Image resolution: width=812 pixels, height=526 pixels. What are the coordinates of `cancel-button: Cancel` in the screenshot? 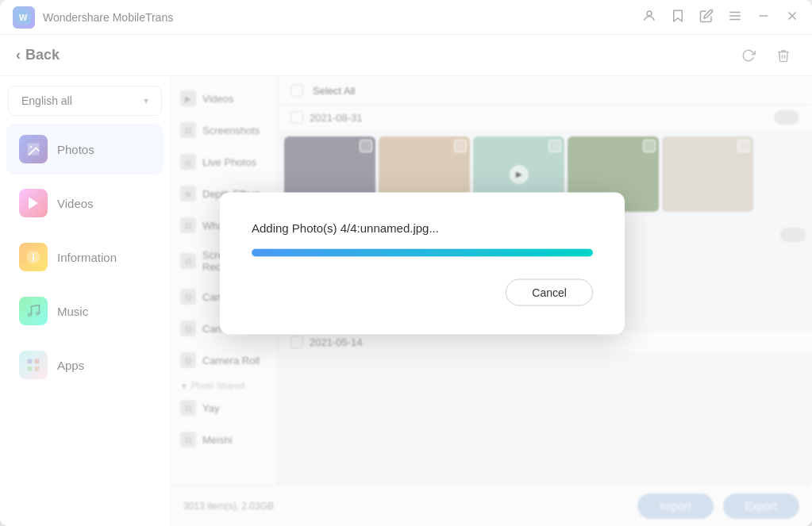 It's located at (549, 292).